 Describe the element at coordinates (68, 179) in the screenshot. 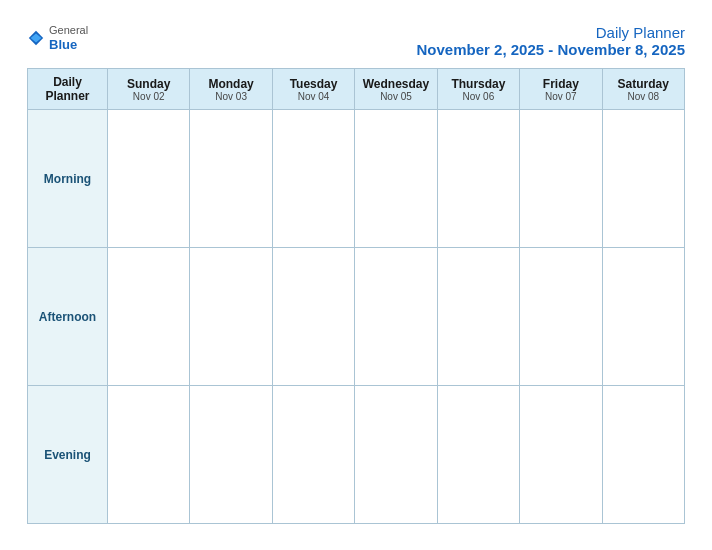

I see `row-label-morning: Morning` at that location.